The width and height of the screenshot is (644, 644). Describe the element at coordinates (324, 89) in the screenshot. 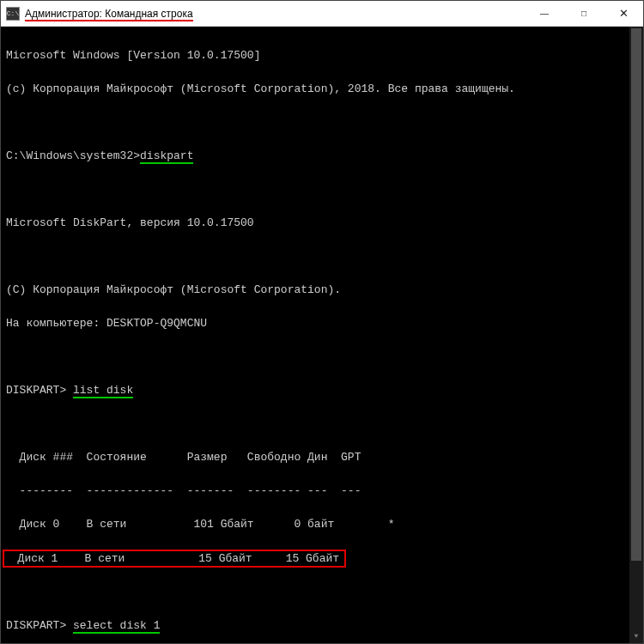

I see `text-line: (c) Корпорация Майкрософт (Microsoft Cor…` at that location.